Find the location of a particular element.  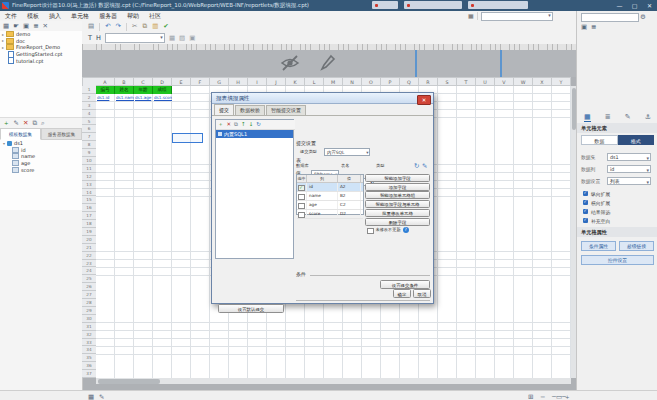

bound-field-cell: ds1.name is located at coordinates (124, 98).